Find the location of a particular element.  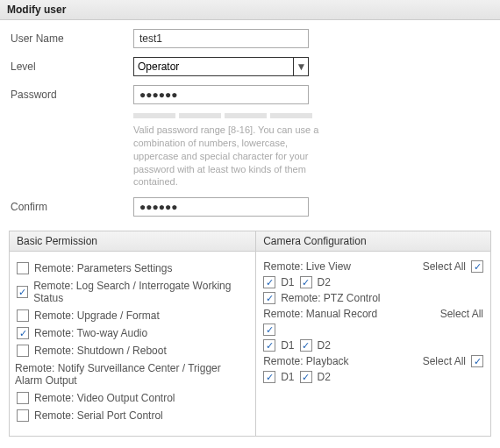

password-strength-meter is located at coordinates (311, 116).